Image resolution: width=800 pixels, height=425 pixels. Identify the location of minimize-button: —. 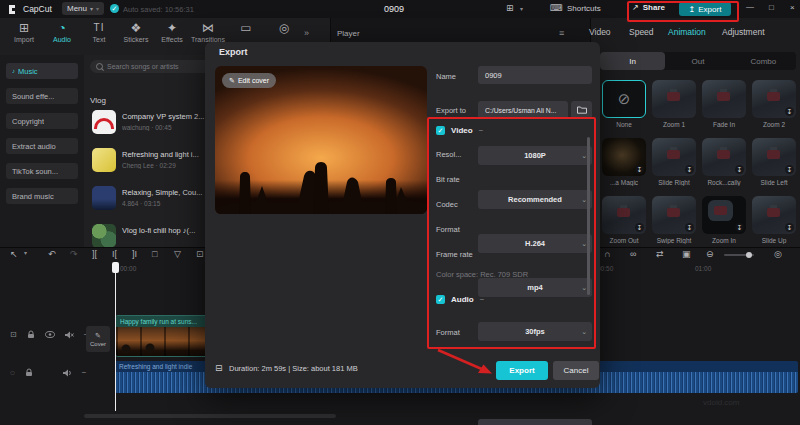
(750, 6).